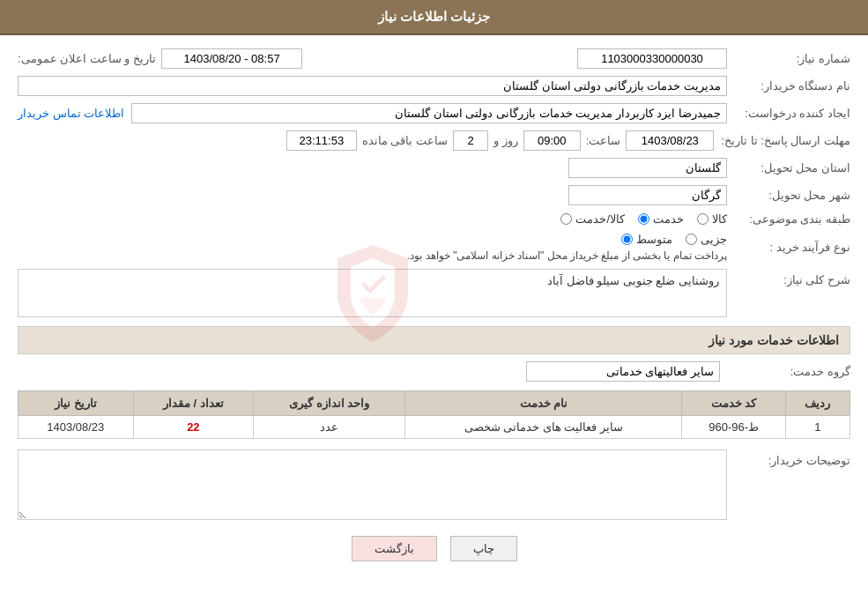 The height and width of the screenshot is (609, 868). What do you see at coordinates (712, 219) in the screenshot?
I see `category-kala: کالا` at bounding box center [712, 219].